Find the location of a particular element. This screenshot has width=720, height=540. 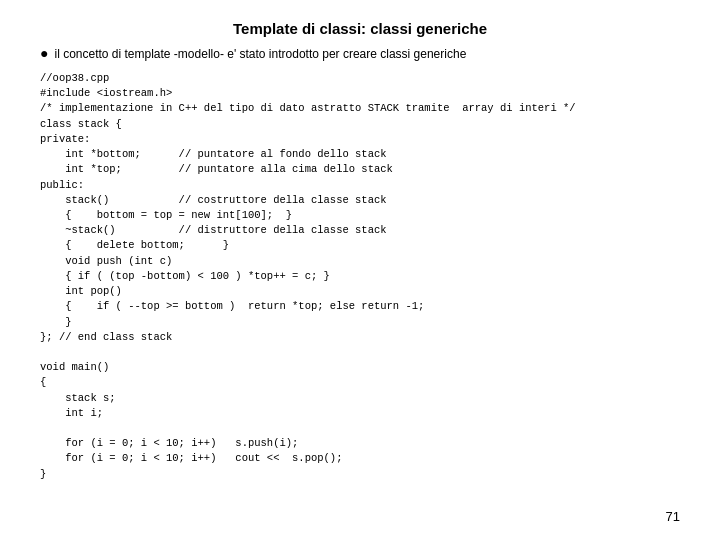

intro-section: ● il concetto di template -modello- e' s… is located at coordinates (360, 54).